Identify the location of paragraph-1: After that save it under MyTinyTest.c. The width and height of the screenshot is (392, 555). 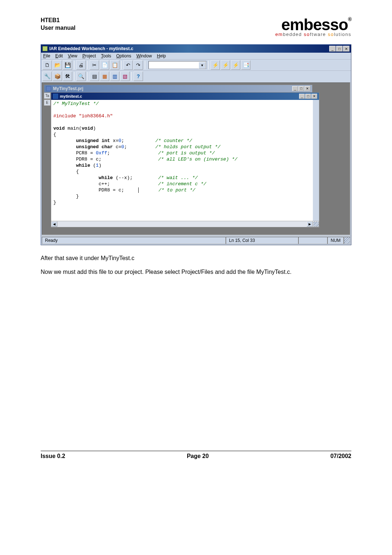
(196, 258).